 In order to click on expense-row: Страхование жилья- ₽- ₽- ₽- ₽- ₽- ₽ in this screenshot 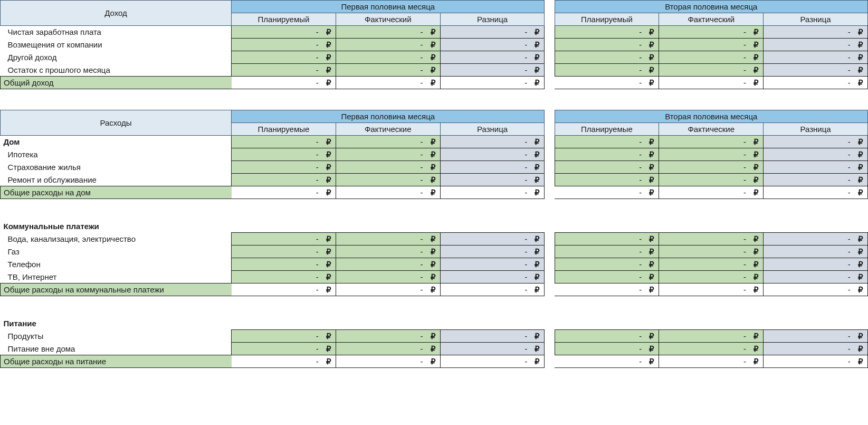, I will do `click(434, 167)`.